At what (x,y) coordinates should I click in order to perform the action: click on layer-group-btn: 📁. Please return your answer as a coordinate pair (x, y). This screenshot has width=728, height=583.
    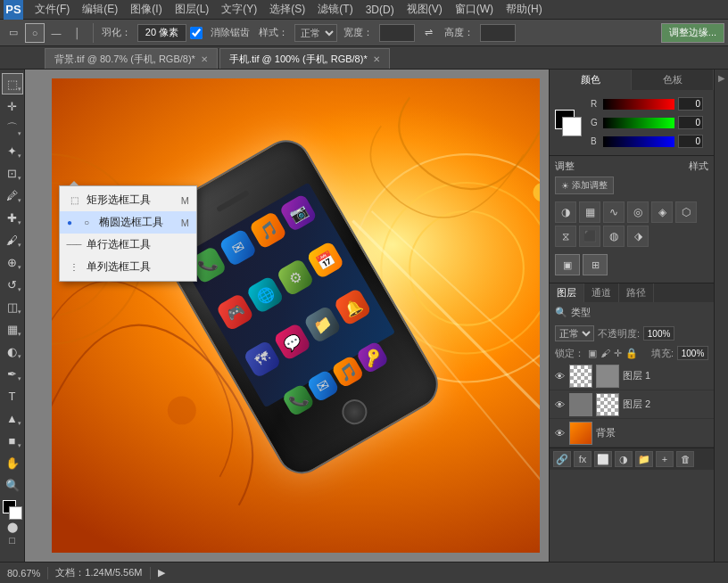
    Looking at the image, I should click on (644, 459).